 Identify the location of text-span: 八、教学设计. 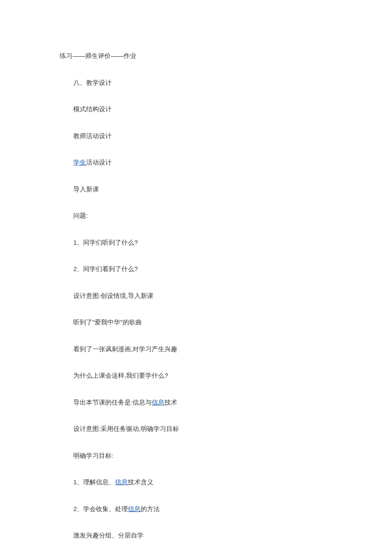
(92, 83).